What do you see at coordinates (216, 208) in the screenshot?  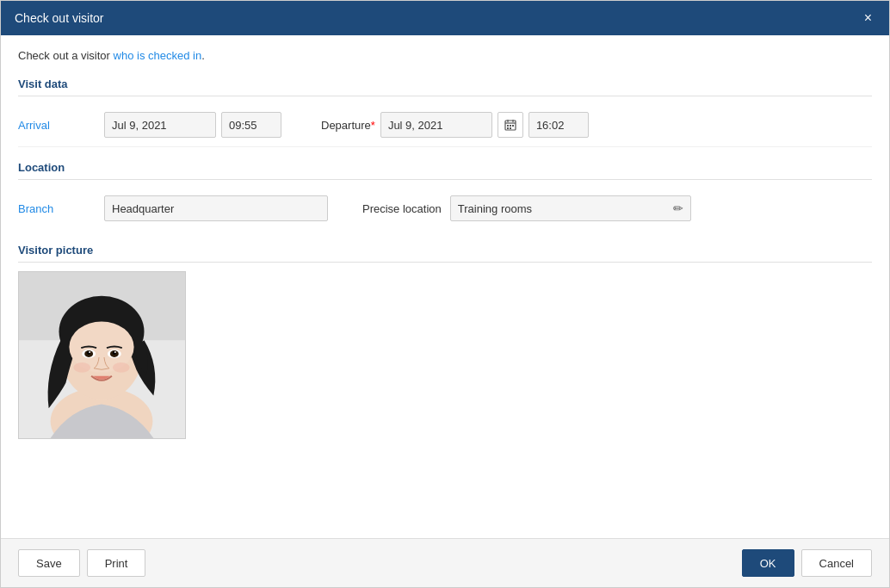 I see `branch-input` at bounding box center [216, 208].